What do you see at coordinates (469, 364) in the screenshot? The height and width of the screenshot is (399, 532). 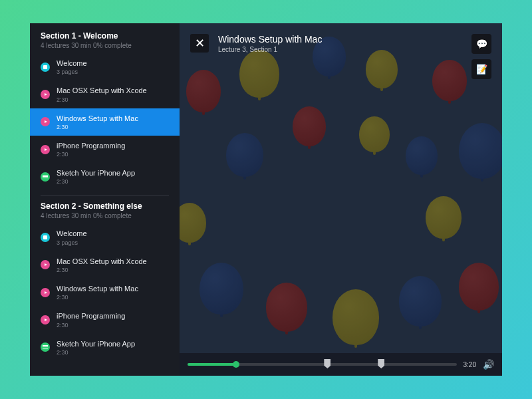 I see `time-display: 3:20` at bounding box center [469, 364].